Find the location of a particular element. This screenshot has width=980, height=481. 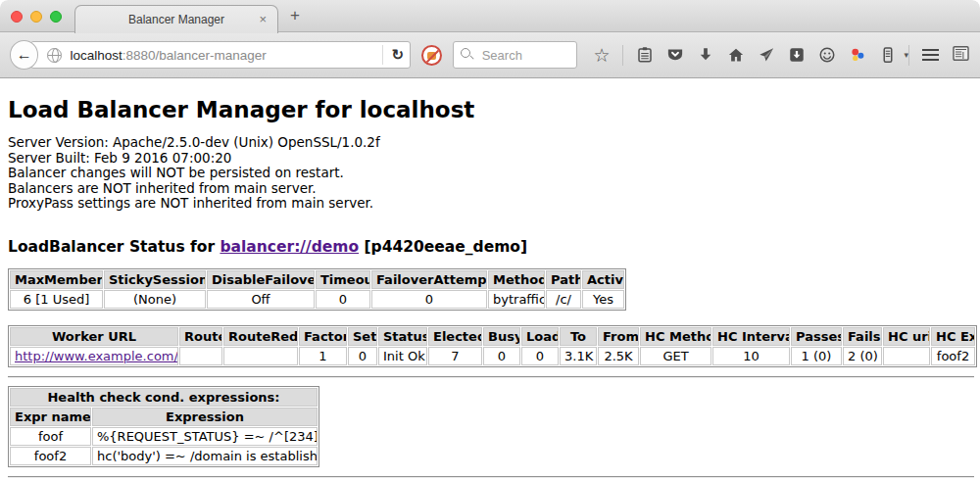

column-header: Expr name is located at coordinates (51, 417).